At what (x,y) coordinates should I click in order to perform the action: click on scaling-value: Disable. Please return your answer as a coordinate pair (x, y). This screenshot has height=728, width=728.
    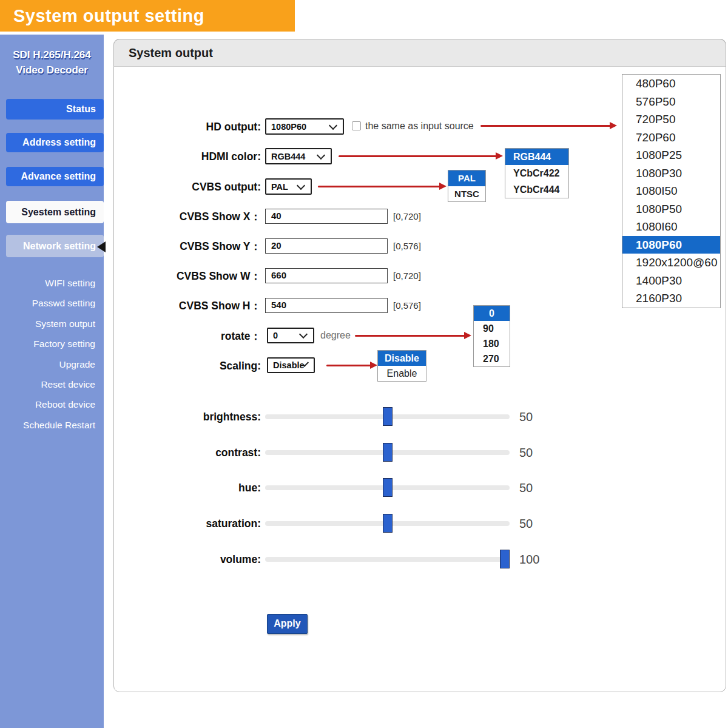
    Looking at the image, I should click on (286, 365).